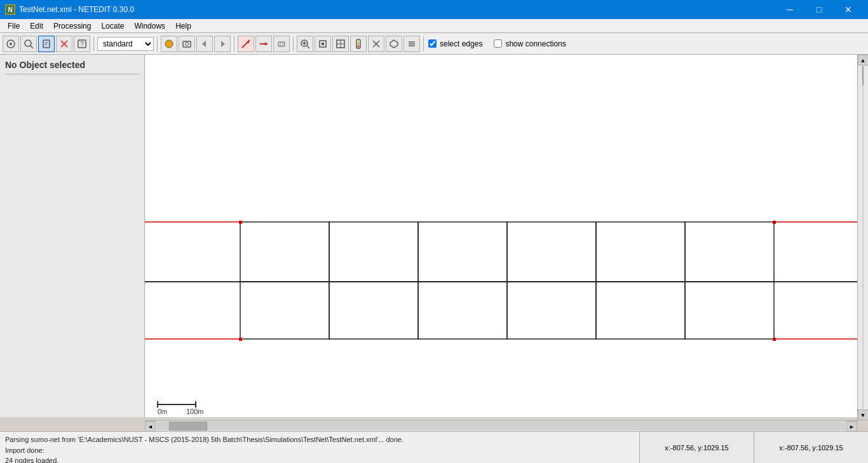  I want to click on tool-back, so click(205, 44).